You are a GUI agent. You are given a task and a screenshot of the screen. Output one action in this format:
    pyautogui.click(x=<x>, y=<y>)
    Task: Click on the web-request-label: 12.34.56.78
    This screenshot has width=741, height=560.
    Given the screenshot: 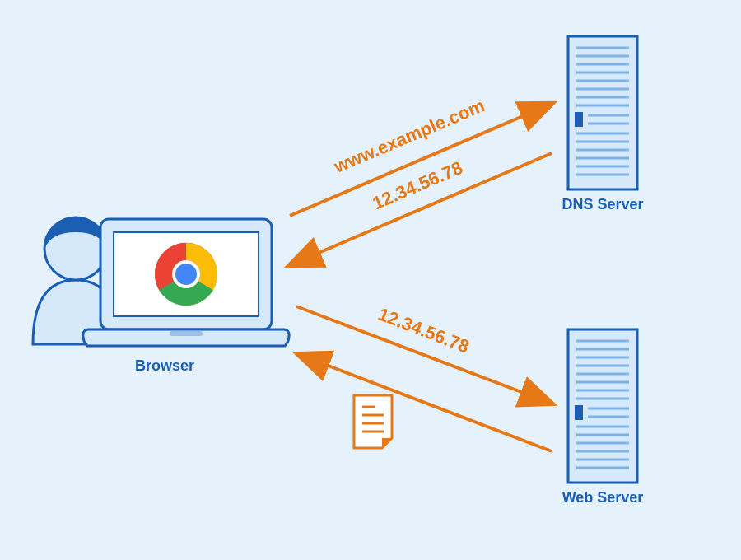 What is the action you would take?
    pyautogui.click(x=423, y=331)
    